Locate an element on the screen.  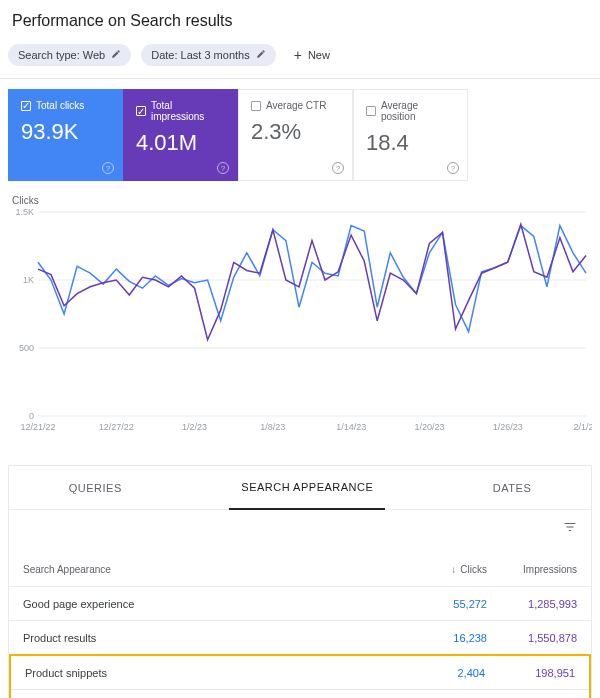
table-row: Good page experience55,2721,285,993 is located at coordinates (300, 604).